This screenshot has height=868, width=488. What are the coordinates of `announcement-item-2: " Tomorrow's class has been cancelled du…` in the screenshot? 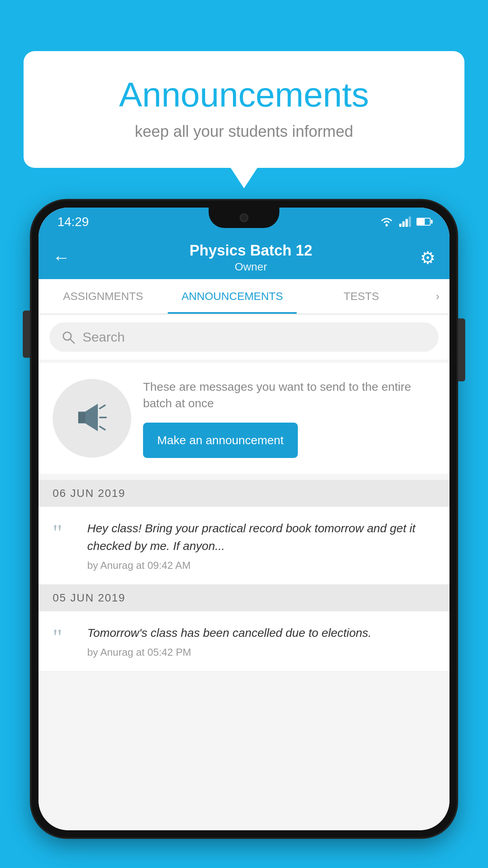 It's located at (244, 642).